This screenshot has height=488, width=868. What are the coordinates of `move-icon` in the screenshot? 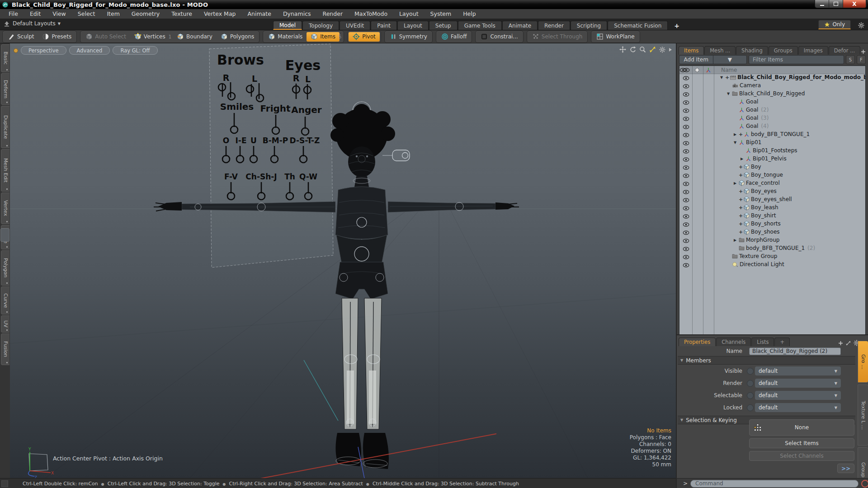 It's located at (623, 50).